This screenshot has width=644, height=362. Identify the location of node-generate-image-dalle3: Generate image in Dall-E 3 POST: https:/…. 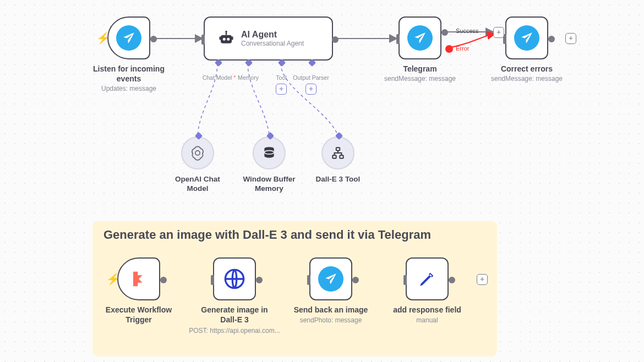
(234, 279).